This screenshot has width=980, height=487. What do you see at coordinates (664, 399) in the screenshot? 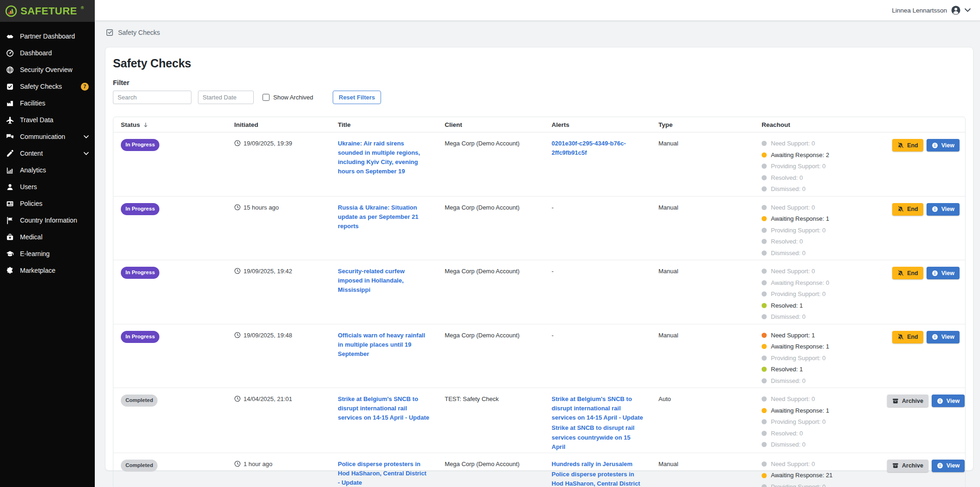
I see `type-text: Auto` at bounding box center [664, 399].